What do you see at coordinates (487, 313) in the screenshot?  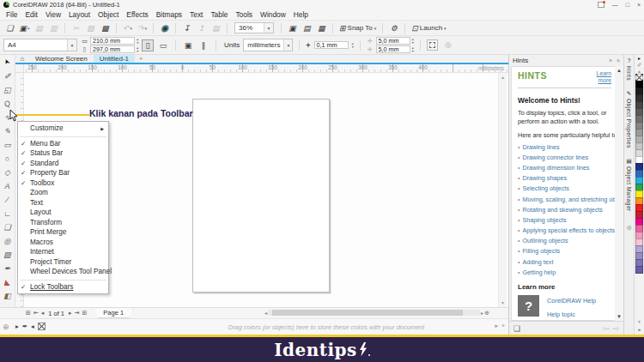 I see `pan-zoom-icon: ⊕` at bounding box center [487, 313].